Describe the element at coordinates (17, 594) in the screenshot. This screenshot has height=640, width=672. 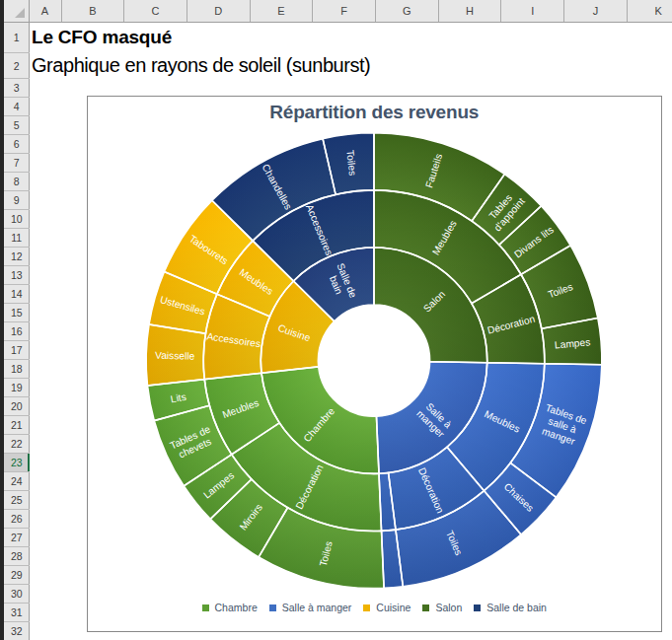
I see `row-header-30: 30` at that location.